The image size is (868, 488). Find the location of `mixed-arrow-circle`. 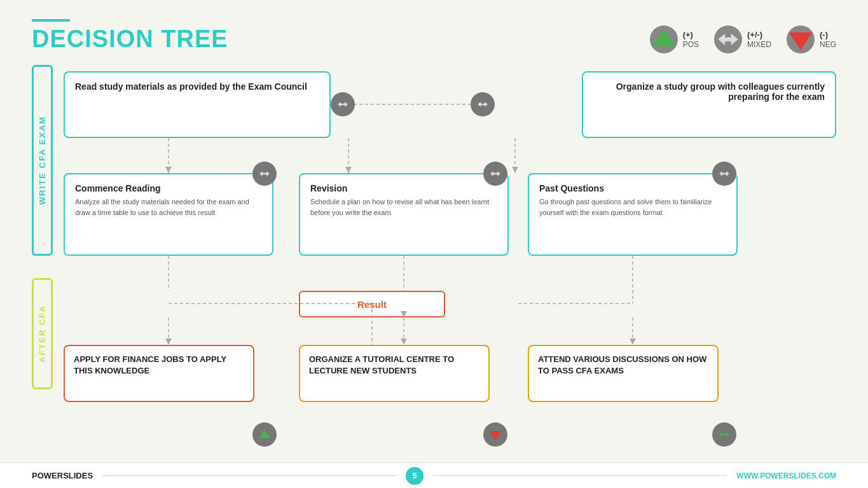

mixed-arrow-circle is located at coordinates (728, 39).